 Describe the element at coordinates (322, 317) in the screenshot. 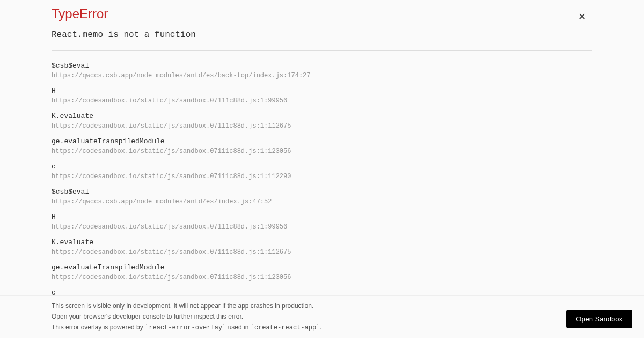

I see `footer: This screen is visible only in developme…` at that location.